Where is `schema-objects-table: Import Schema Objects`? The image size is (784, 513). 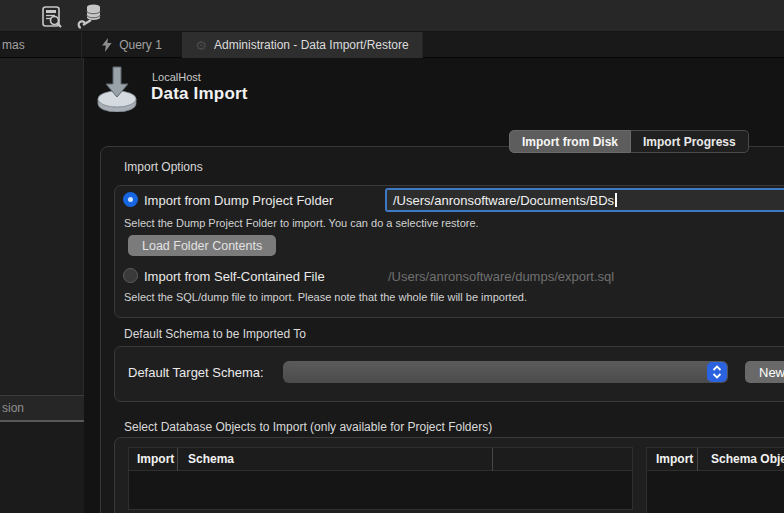 schema-objects-table: Import Schema Objects is located at coordinates (715, 480).